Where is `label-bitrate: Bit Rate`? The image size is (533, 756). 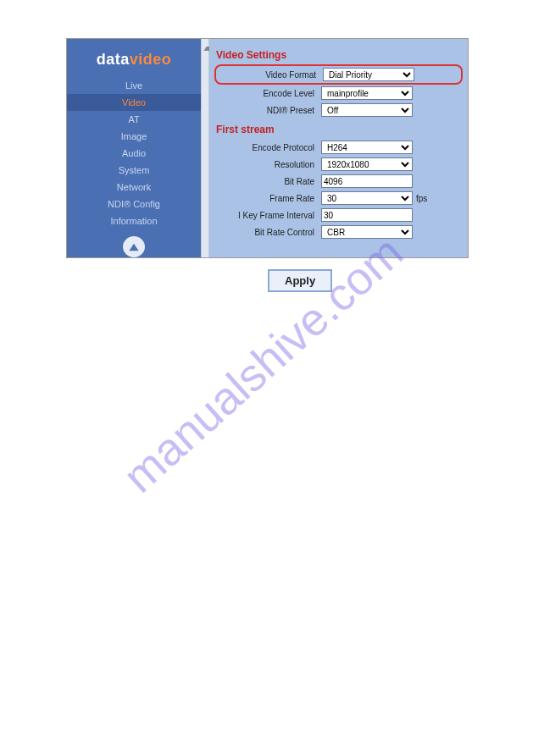 label-bitrate: Bit Rate is located at coordinates (269, 181).